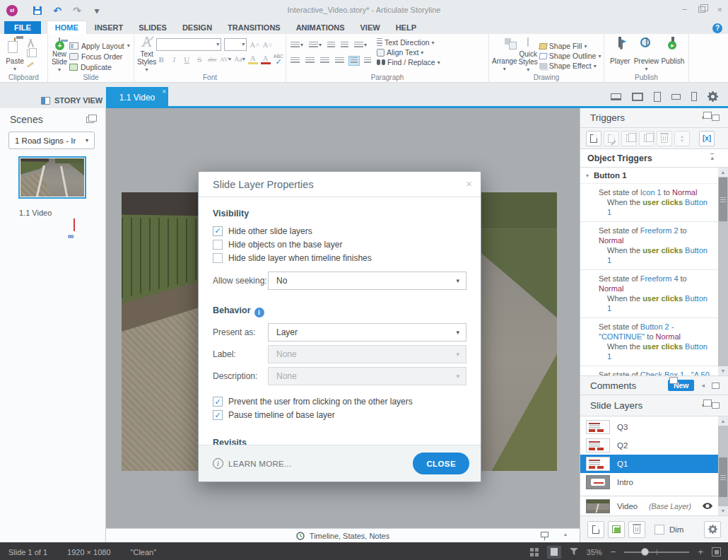  I want to click on layer-row-q2: Q2, so click(649, 445).